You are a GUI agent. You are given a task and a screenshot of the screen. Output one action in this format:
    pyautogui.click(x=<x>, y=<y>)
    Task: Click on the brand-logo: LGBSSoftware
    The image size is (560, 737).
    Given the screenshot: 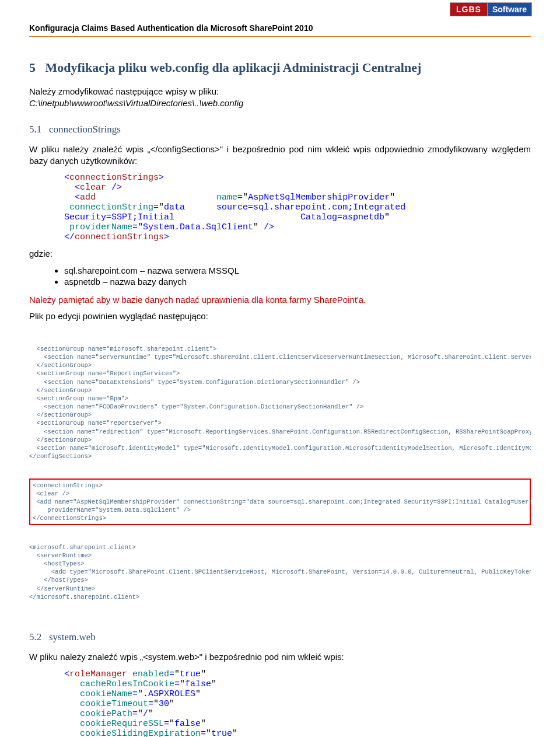 What is the action you would take?
    pyautogui.click(x=491, y=9)
    